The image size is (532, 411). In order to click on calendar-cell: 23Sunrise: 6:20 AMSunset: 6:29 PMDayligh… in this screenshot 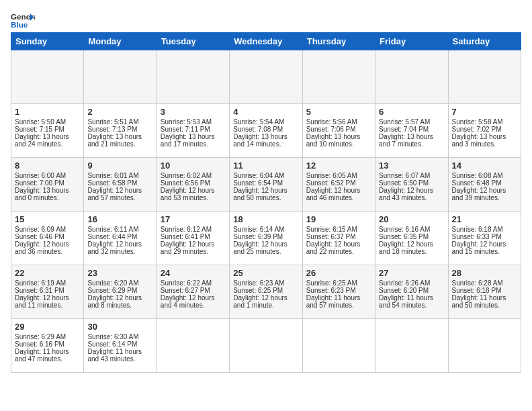, I will do `click(120, 292)`.